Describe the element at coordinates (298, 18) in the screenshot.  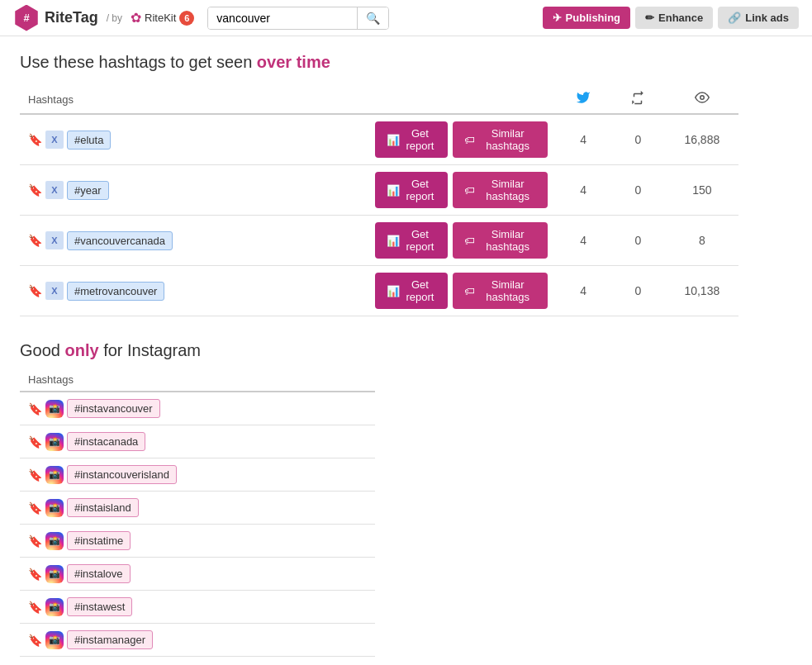
I see `search-area: 🔍` at that location.